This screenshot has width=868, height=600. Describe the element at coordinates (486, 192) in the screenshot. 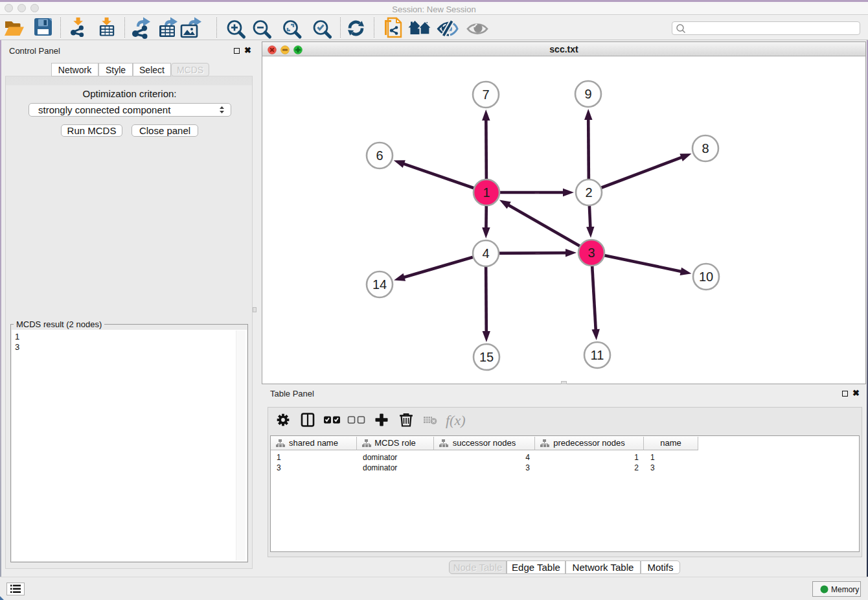

I see `svg-text: 1` at that location.